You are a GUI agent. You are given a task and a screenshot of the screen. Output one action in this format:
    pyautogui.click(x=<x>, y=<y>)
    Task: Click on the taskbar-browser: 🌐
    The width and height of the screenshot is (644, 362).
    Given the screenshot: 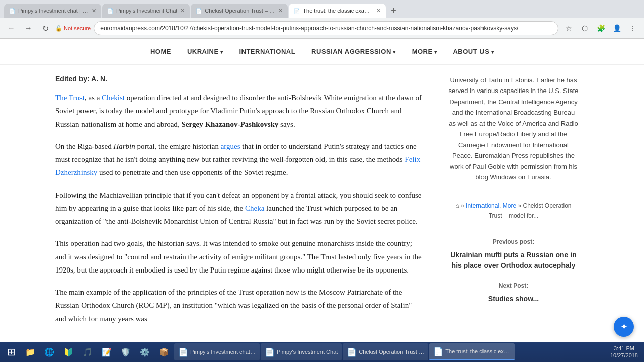 What is the action you would take?
    pyautogui.click(x=49, y=344)
    